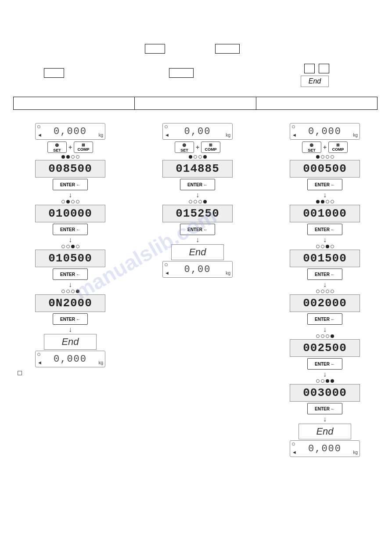 This screenshot has width=392, height=555. I want to click on btn-row-2: ⊛ SET + ⊞ COMP, so click(198, 147).